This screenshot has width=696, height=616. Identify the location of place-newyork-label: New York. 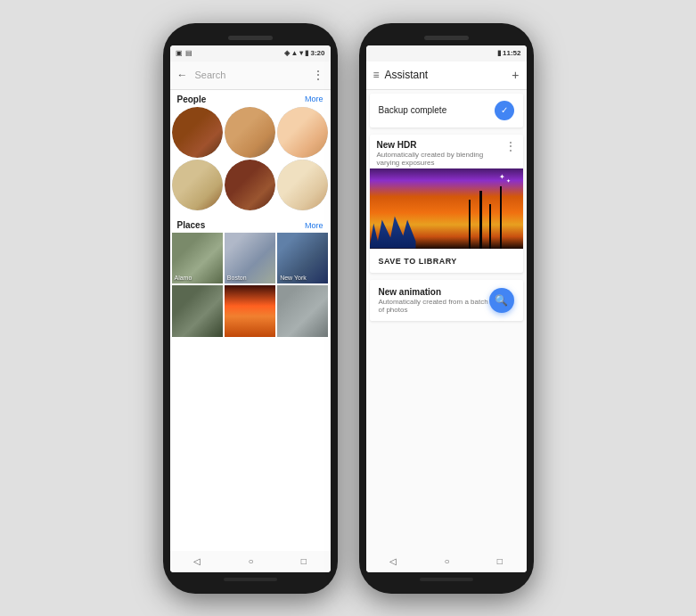
(293, 278).